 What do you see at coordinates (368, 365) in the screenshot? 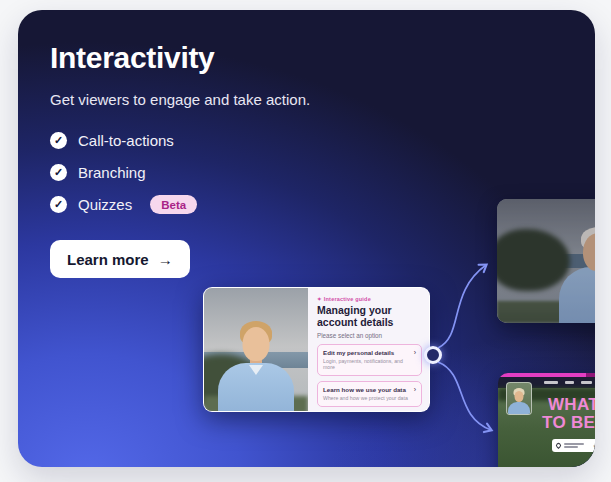
I see `guide-option-description: Login, payments, notifications, and more` at bounding box center [368, 365].